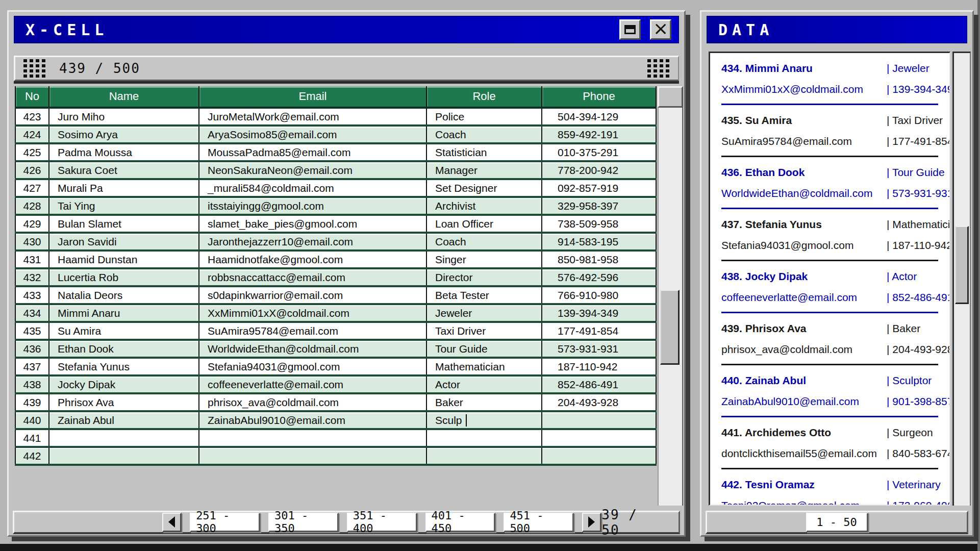  I want to click on cell-role: Jeweler, so click(484, 313).